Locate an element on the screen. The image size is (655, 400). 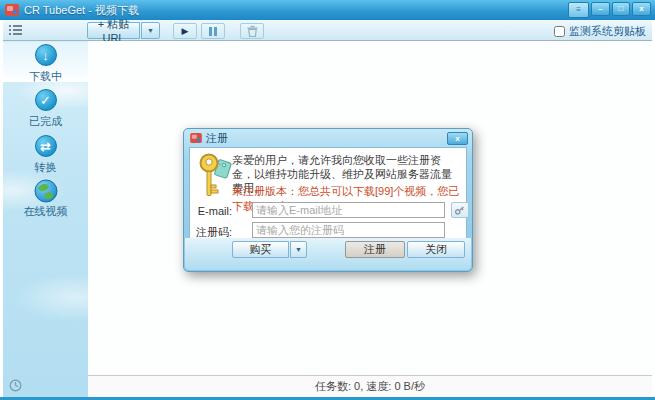
monitor-clipboard-label: 监测系统剪贴板 is located at coordinates (608, 32).